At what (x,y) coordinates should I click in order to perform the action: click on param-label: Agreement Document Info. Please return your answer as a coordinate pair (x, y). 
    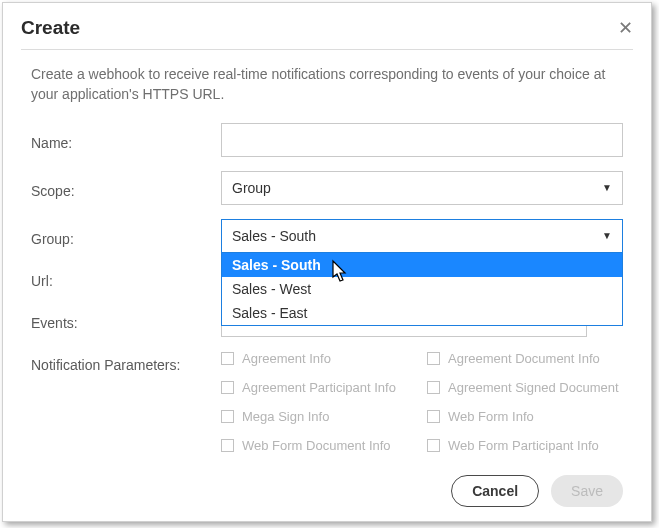
    Looking at the image, I should click on (524, 358).